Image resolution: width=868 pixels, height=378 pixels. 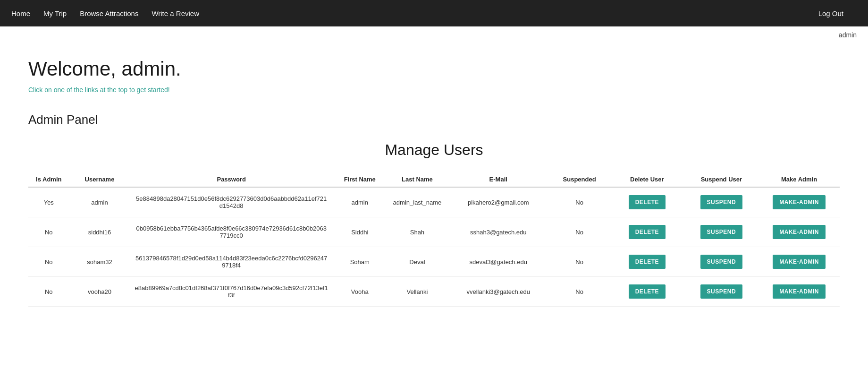 What do you see at coordinates (100, 202) in the screenshot?
I see `username-cell: admin` at bounding box center [100, 202].